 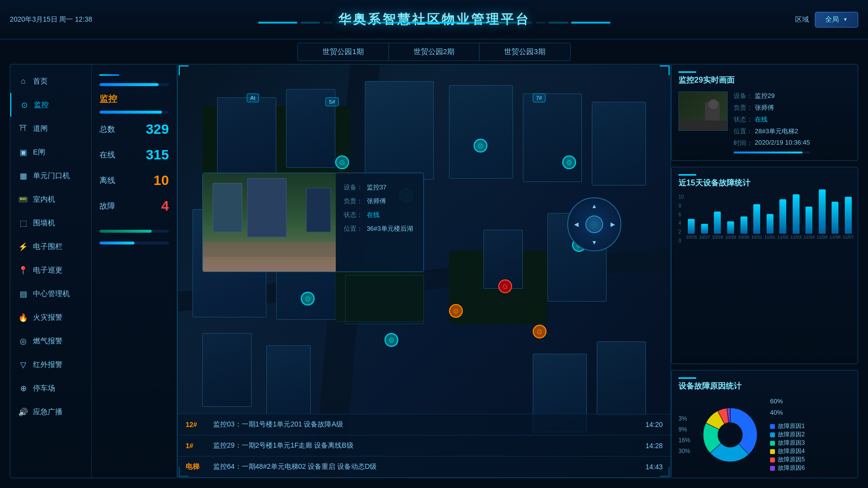 I want to click on ptz-control: ▲ ▼ ◀ ▶, so click(x=594, y=224).